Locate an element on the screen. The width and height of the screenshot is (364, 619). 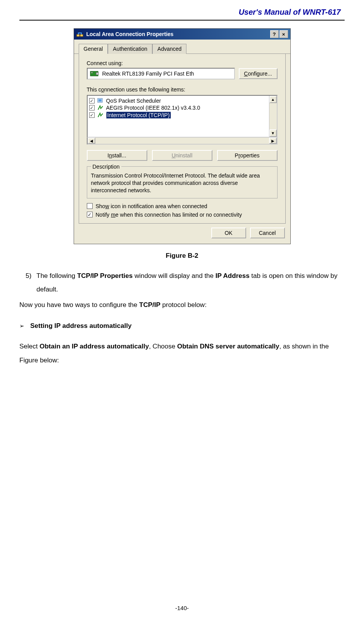
tab-strip: General Authentication Advanced is located at coordinates (182, 47).